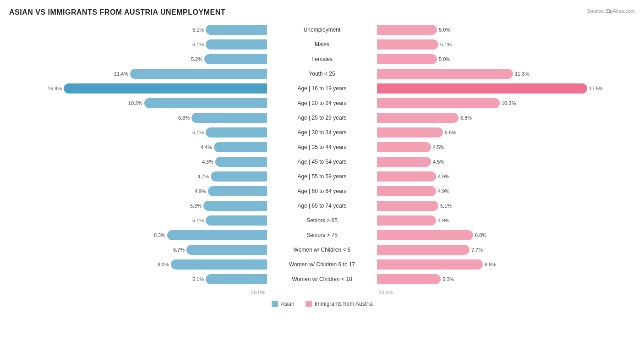  What do you see at coordinates (322, 206) in the screenshot?
I see `bar-label: Age | 65 to 74 years` at bounding box center [322, 206].